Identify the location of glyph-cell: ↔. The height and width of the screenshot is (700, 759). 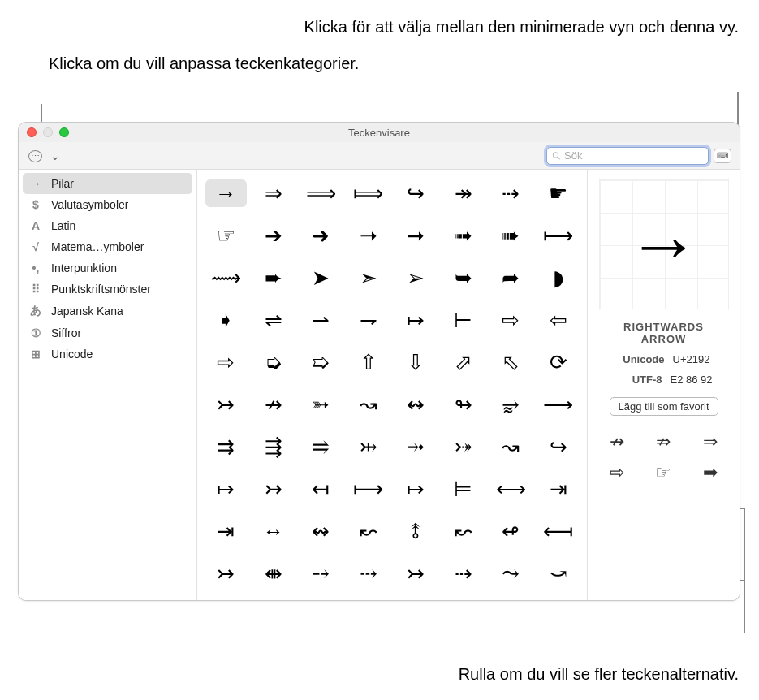
(274, 531).